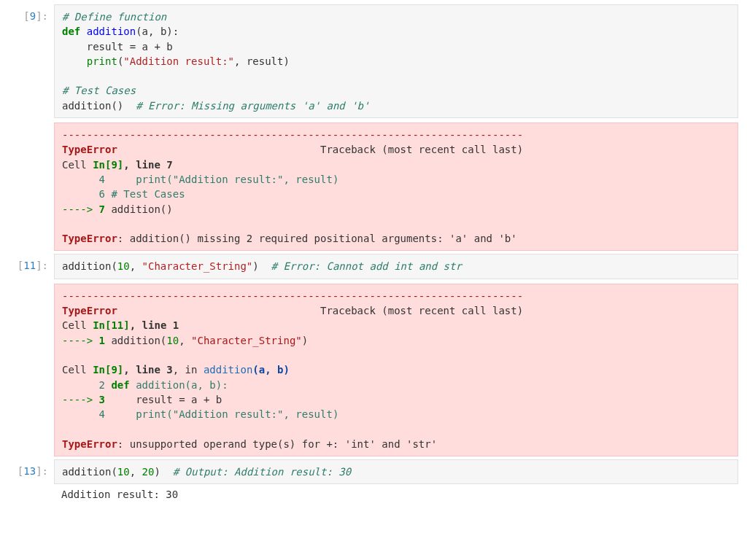  What do you see at coordinates (71, 31) in the screenshot?
I see `code-keyword-def: def` at bounding box center [71, 31].